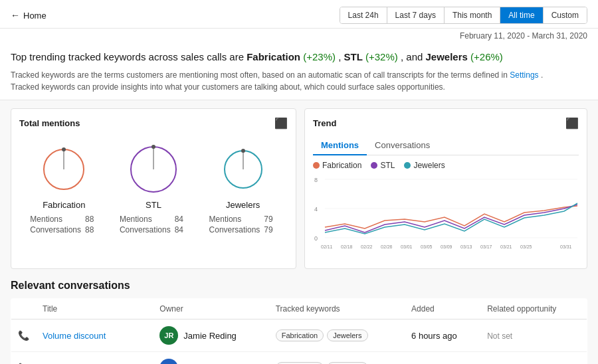 The width and height of the screenshot is (598, 364). What do you see at coordinates (327, 247) in the screenshot?
I see `svg-text: 02/11` at bounding box center [327, 247].